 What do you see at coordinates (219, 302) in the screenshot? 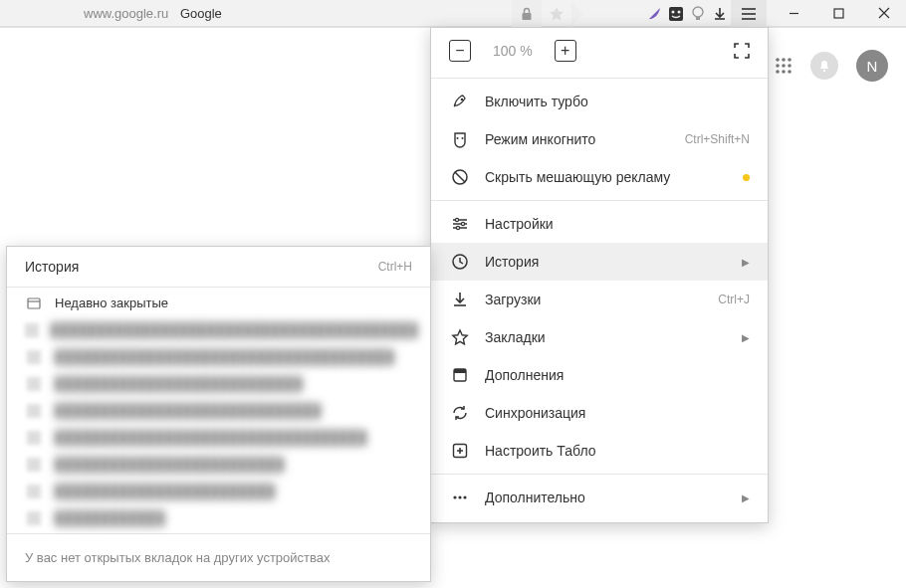
I see `history-recently-closed: Недавно закрытые` at bounding box center [219, 302].